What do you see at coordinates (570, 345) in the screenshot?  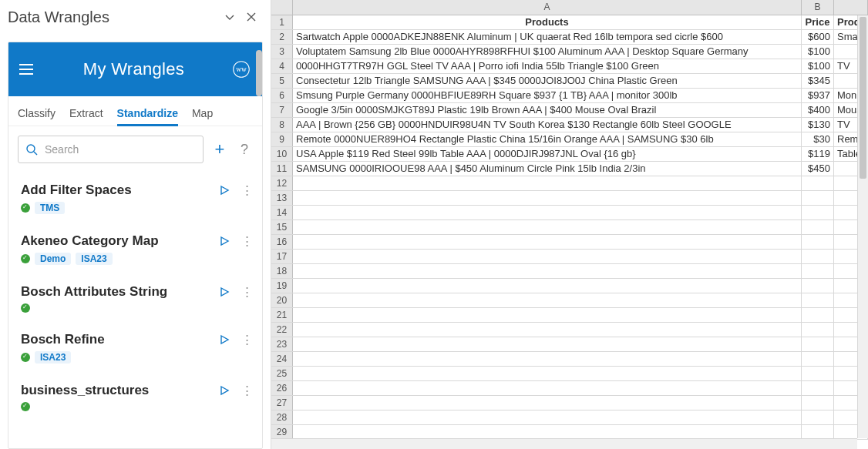 I see `data-row: 23` at bounding box center [570, 345].